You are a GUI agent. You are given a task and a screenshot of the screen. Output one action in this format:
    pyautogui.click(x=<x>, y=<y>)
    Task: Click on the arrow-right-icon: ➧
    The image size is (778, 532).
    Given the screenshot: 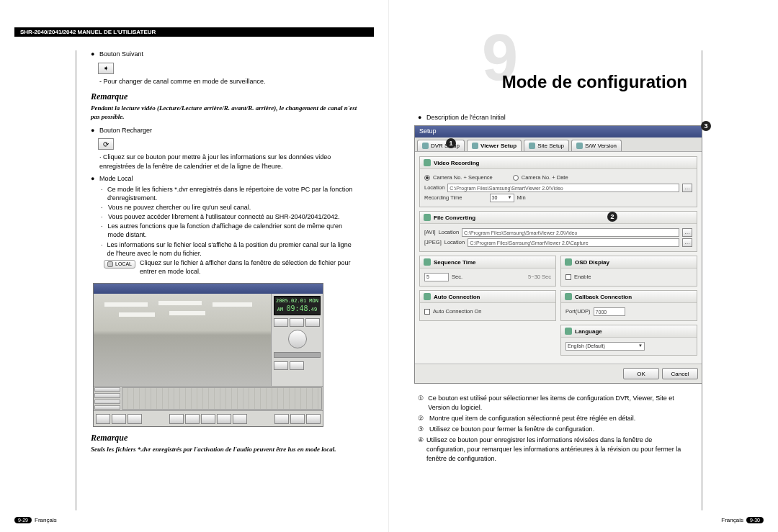 What is the action you would take?
    pyautogui.click(x=106, y=68)
    